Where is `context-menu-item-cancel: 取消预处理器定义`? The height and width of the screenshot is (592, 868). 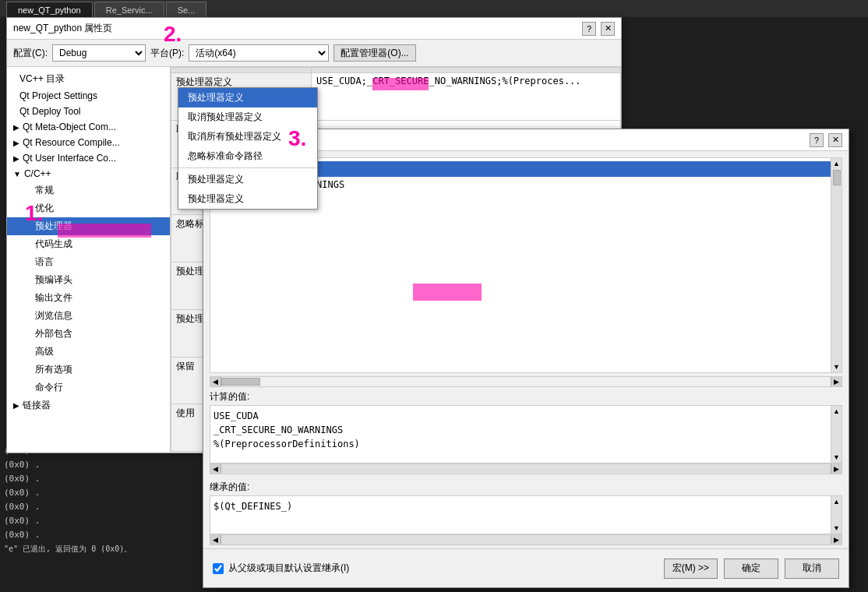
context-menu-item-cancel: 取消预处理器定义 is located at coordinates (248, 117).